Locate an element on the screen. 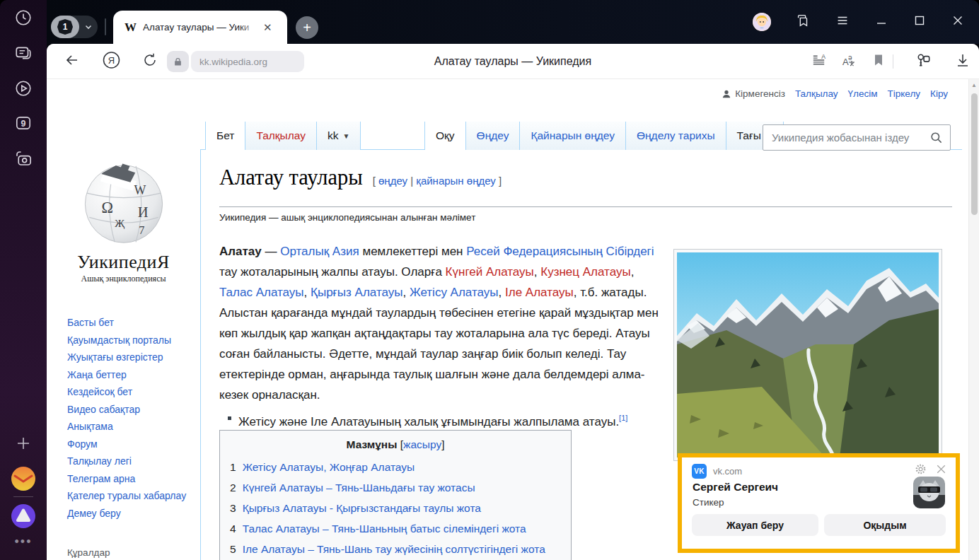 The image size is (979, 560). reload-icon is located at coordinates (150, 62).